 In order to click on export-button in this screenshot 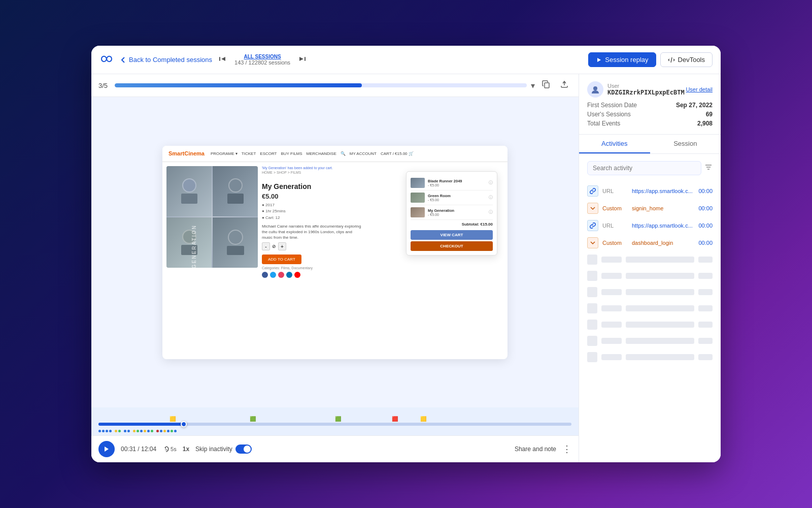, I will do `click(564, 85)`.